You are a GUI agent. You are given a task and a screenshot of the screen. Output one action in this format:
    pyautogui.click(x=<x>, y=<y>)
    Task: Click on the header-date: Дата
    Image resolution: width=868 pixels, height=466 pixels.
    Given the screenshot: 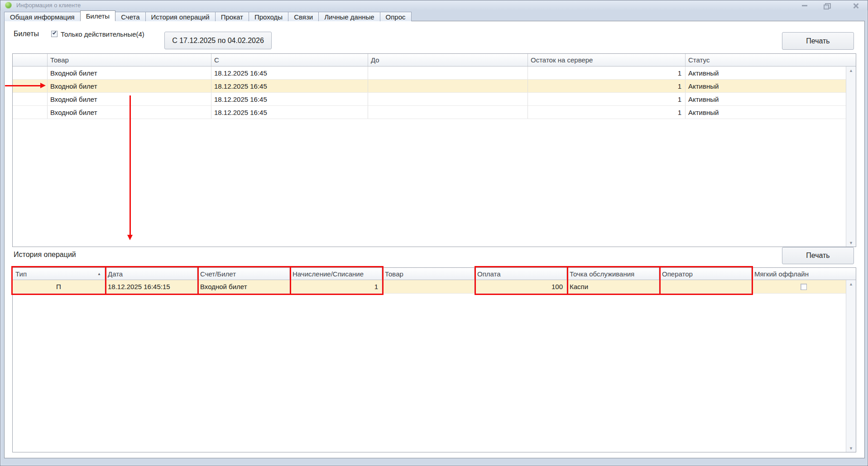 What is the action you would take?
    pyautogui.click(x=151, y=274)
    